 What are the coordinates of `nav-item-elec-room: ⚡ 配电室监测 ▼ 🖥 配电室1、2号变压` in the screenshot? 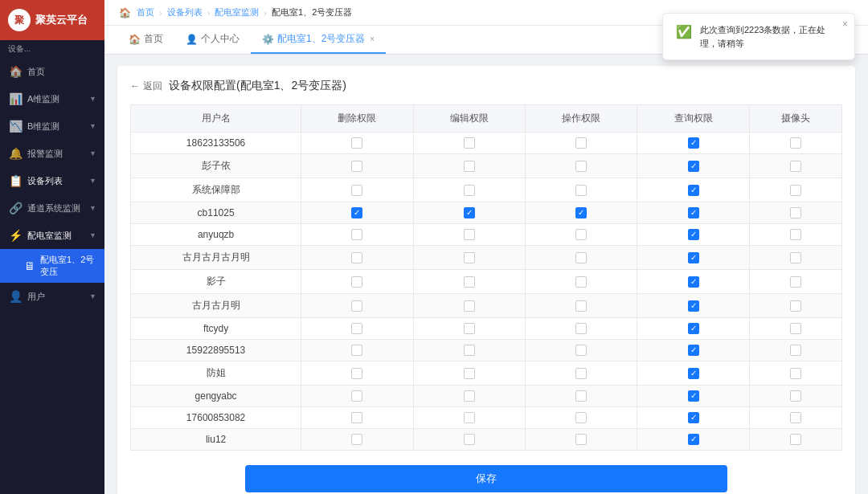 It's located at (52, 252).